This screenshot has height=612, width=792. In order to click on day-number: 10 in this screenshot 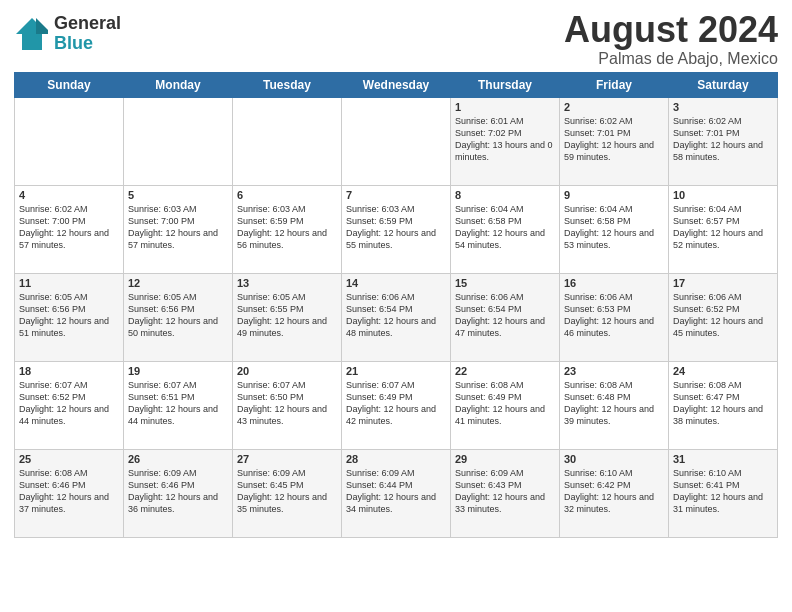, I will do `click(723, 195)`.